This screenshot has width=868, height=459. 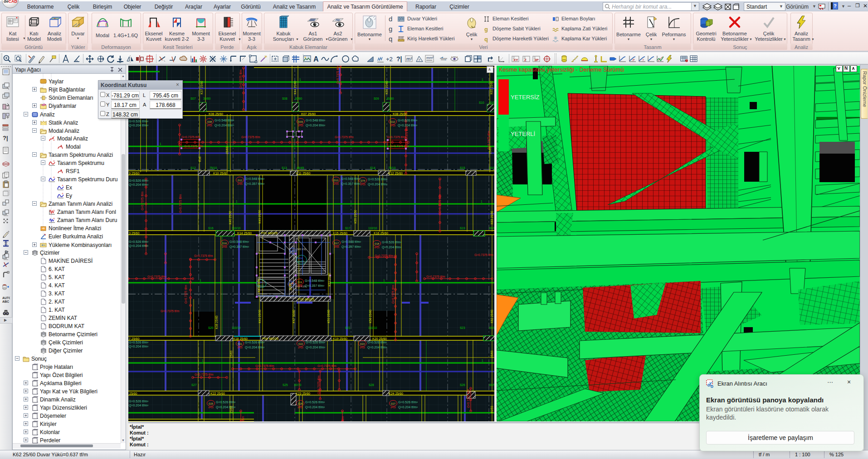 I want to click on svg-text: 7 25/60, so click(x=134, y=339).